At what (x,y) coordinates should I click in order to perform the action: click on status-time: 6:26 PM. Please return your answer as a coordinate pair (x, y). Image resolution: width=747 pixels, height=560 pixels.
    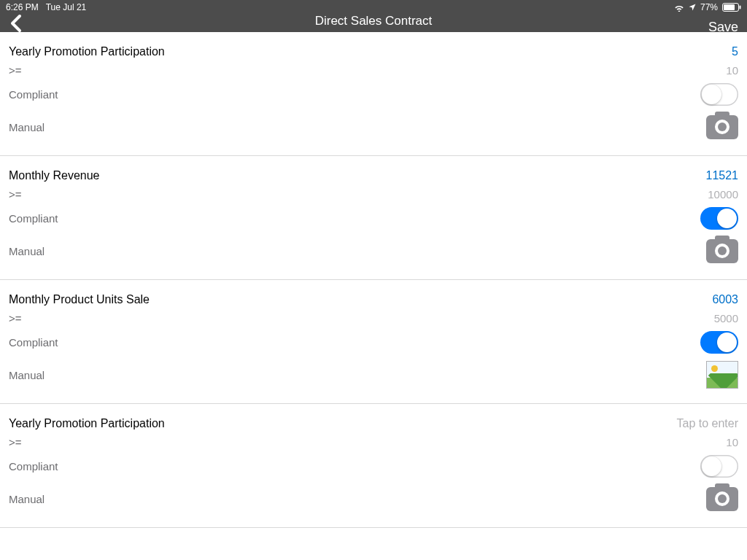
    Looking at the image, I should click on (22, 7).